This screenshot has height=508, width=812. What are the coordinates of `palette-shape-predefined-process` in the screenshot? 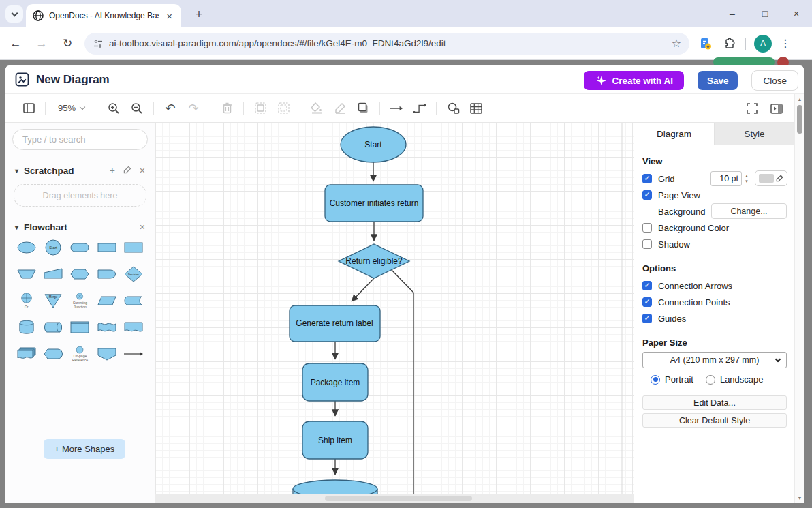 It's located at (134, 248).